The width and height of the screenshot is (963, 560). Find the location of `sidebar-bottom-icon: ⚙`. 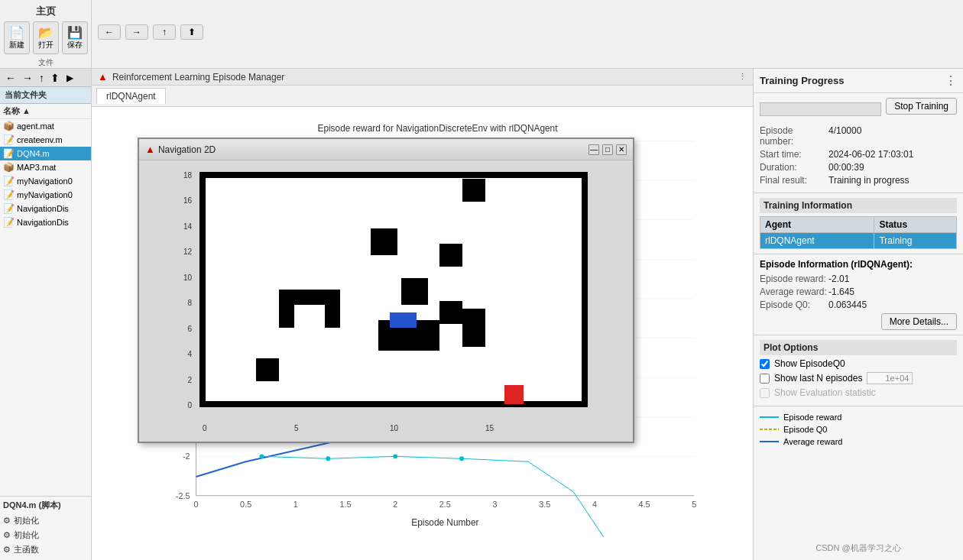

sidebar-bottom-icon: ⚙ is located at coordinates (7, 535).